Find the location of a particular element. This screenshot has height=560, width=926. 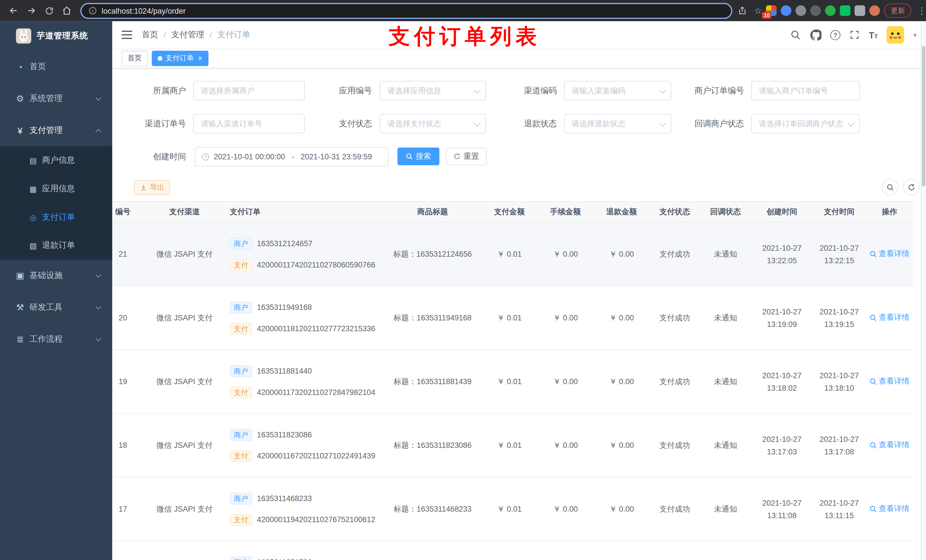

search-button: 搜索 is located at coordinates (419, 156).